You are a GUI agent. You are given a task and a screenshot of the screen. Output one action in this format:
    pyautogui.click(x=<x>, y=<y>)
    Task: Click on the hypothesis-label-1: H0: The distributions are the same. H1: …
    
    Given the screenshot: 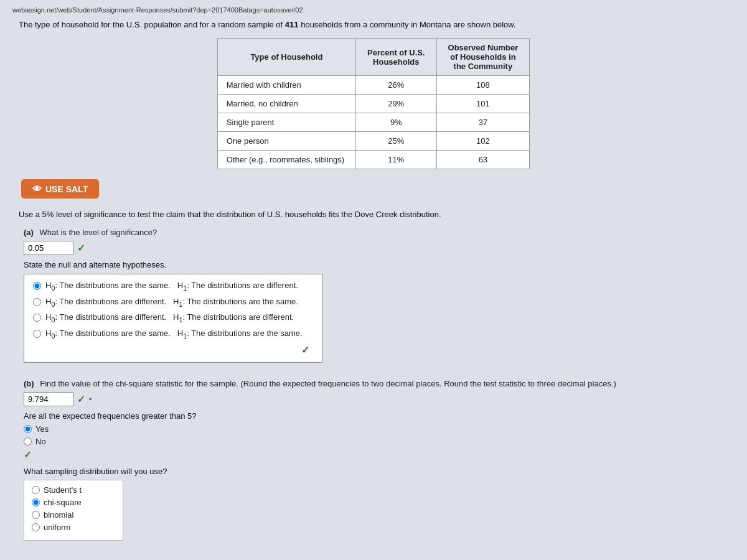 What is the action you would take?
    pyautogui.click(x=172, y=286)
    